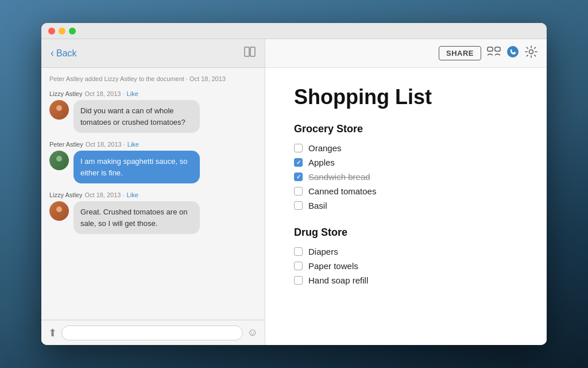 The width and height of the screenshot is (588, 368). What do you see at coordinates (513, 53) in the screenshot?
I see `phone-icon` at bounding box center [513, 53].